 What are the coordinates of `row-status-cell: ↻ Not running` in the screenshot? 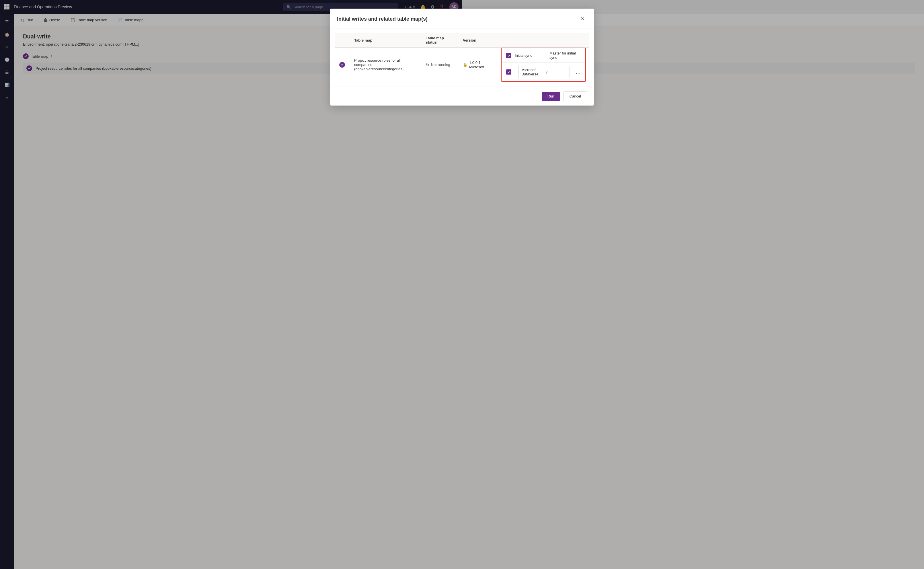 It's located at (440, 65).